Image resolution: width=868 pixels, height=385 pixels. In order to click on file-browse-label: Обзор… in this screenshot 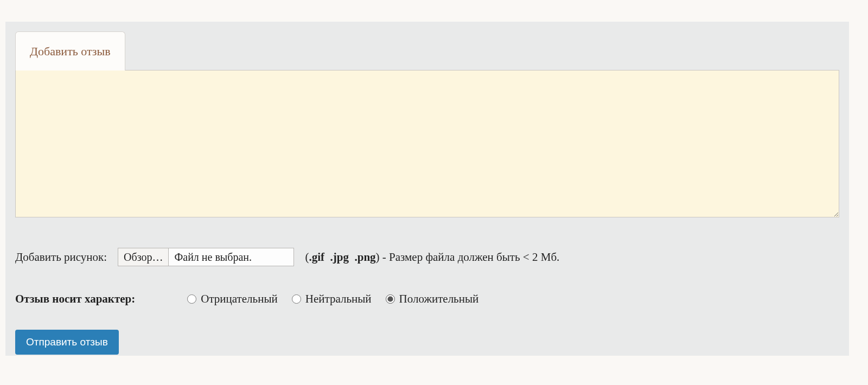, I will do `click(143, 257)`.